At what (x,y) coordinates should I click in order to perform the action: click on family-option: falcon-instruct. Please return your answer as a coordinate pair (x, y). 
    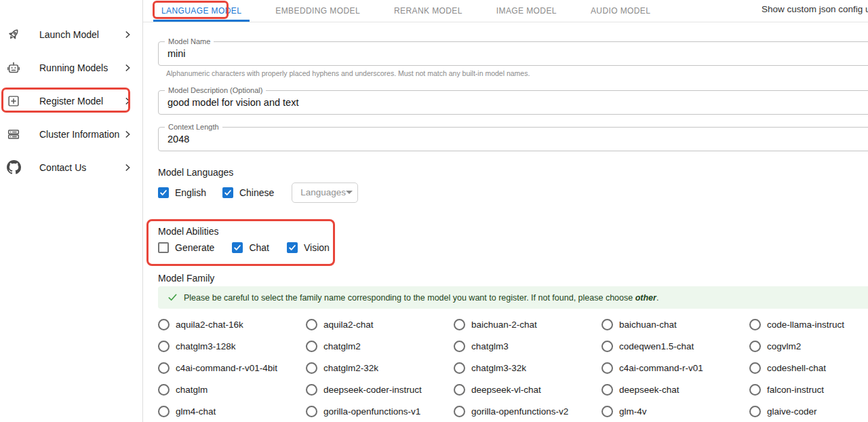
    Looking at the image, I should click on (808, 389).